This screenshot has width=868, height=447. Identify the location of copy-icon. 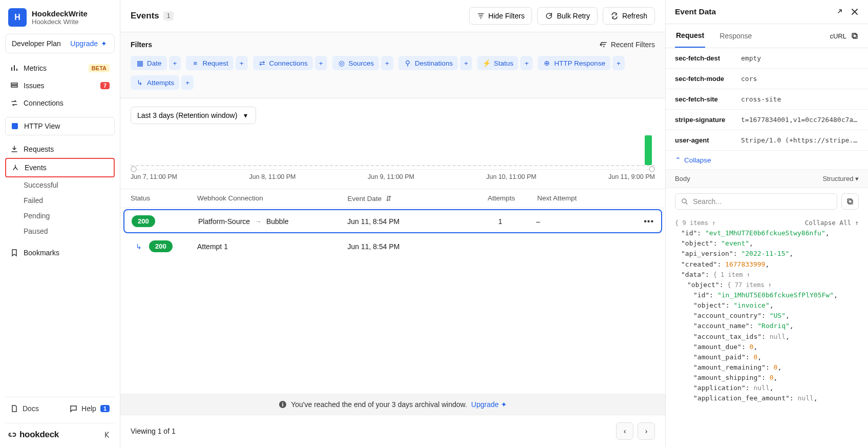
(850, 201).